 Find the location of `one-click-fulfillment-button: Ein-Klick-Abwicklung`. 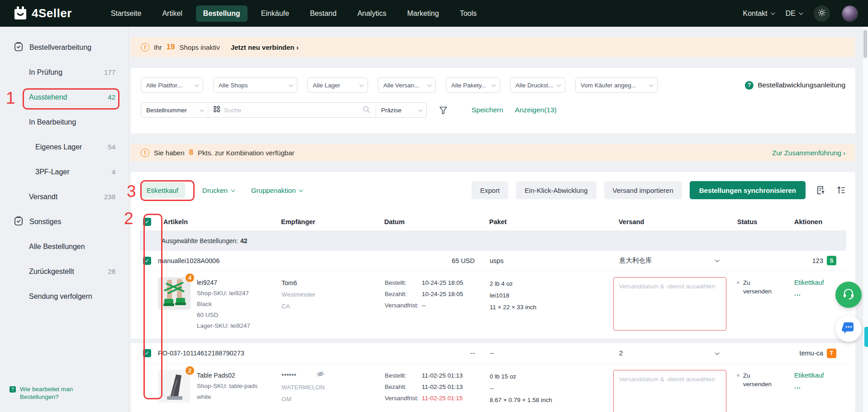

one-click-fulfillment-button: Ein-Klick-Abwicklung is located at coordinates (556, 190).